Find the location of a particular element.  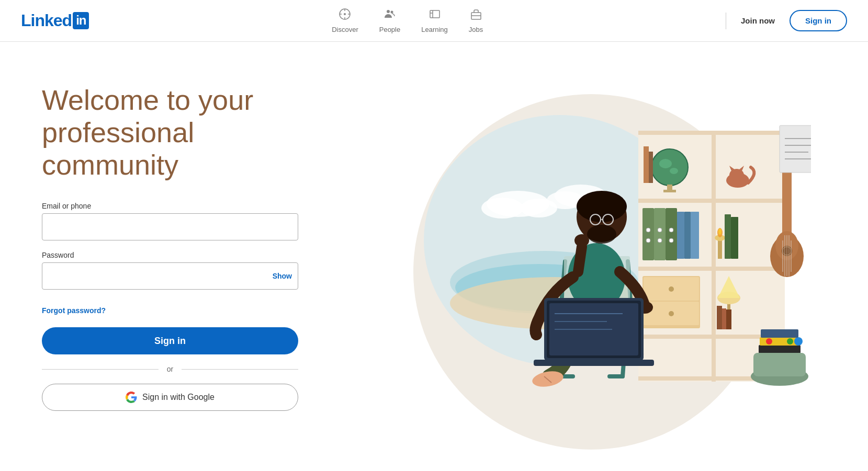

password-wrapper: Show is located at coordinates (170, 276).